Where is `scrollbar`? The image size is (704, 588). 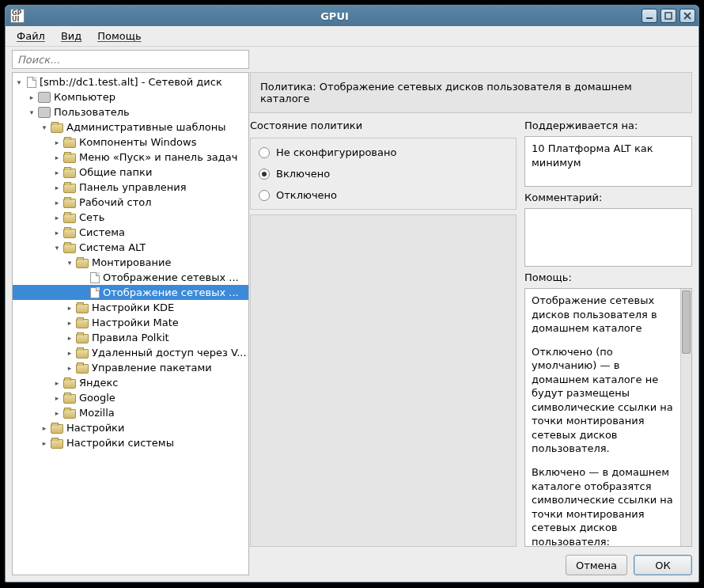
scrollbar is located at coordinates (686, 418).